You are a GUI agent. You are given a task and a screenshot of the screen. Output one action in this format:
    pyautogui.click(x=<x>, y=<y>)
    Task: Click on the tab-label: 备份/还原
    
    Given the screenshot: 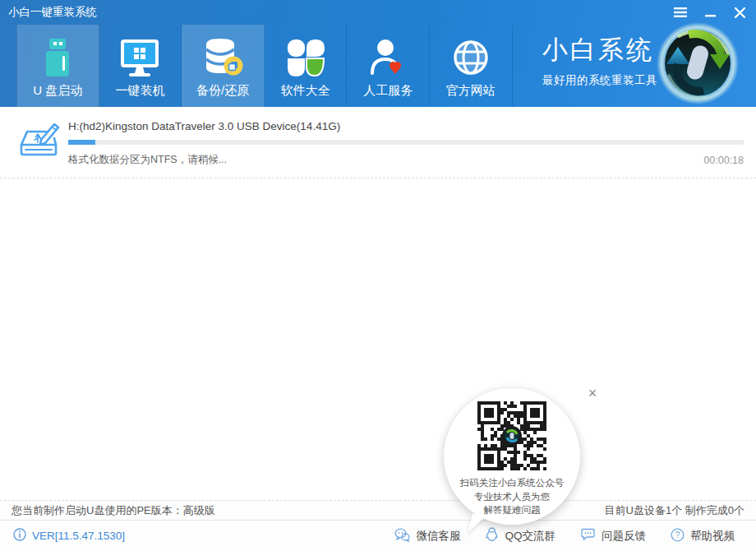 What is the action you would take?
    pyautogui.click(x=223, y=90)
    